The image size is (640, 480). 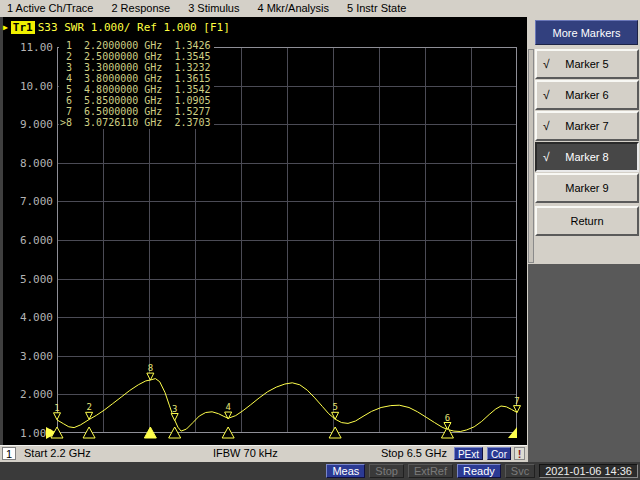 What do you see at coordinates (136, 112) in the screenshot?
I see `marker-table-row: 7 6.5000000 GHz 1.5277` at bounding box center [136, 112].